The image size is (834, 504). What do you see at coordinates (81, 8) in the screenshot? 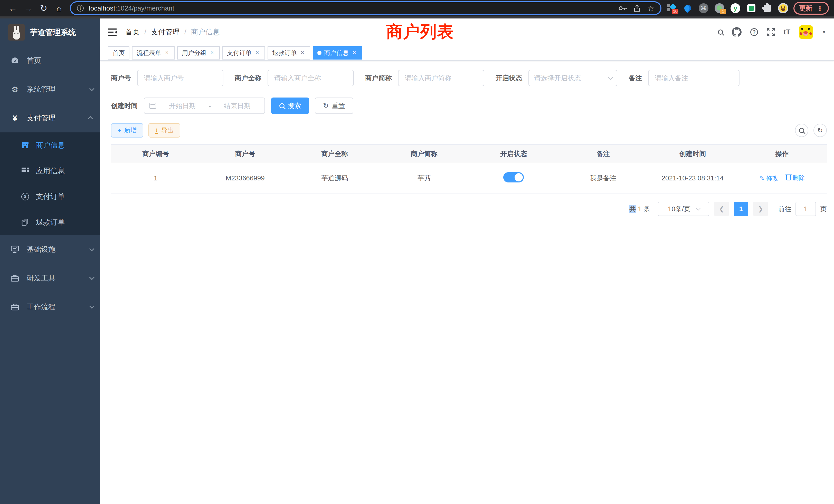
I see `site-info-icon: i` at bounding box center [81, 8].